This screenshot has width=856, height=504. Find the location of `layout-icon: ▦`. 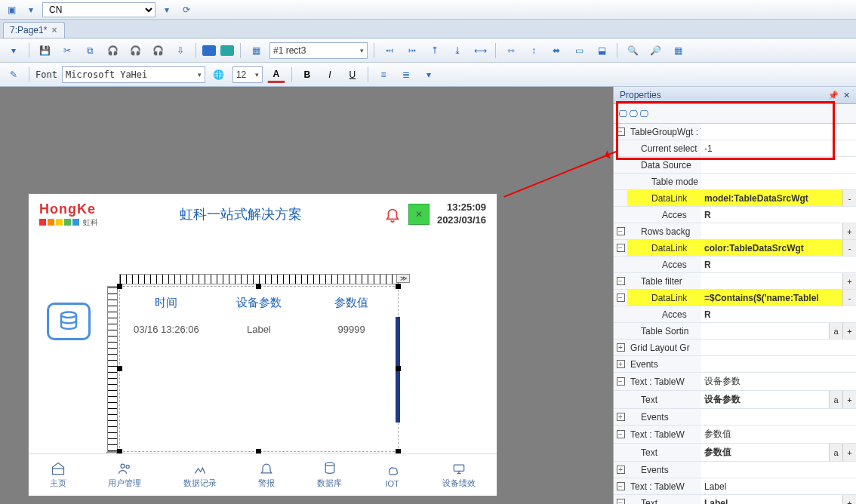

layout-icon: ▦ is located at coordinates (256, 51).